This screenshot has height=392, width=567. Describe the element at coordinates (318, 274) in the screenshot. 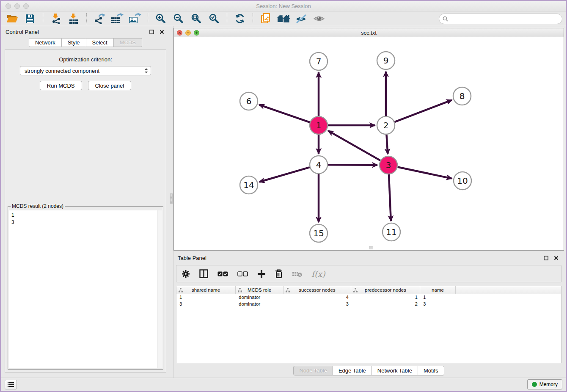

I see `function-icon: f(x)` at that location.